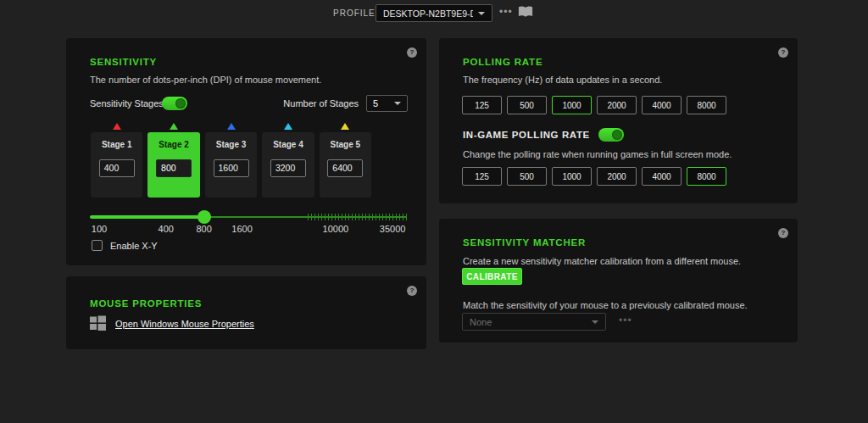 The height and width of the screenshot is (423, 868). What do you see at coordinates (597, 154) in the screenshot?
I see `ingame-polling-description: Change the polling rate when running gam…` at bounding box center [597, 154].